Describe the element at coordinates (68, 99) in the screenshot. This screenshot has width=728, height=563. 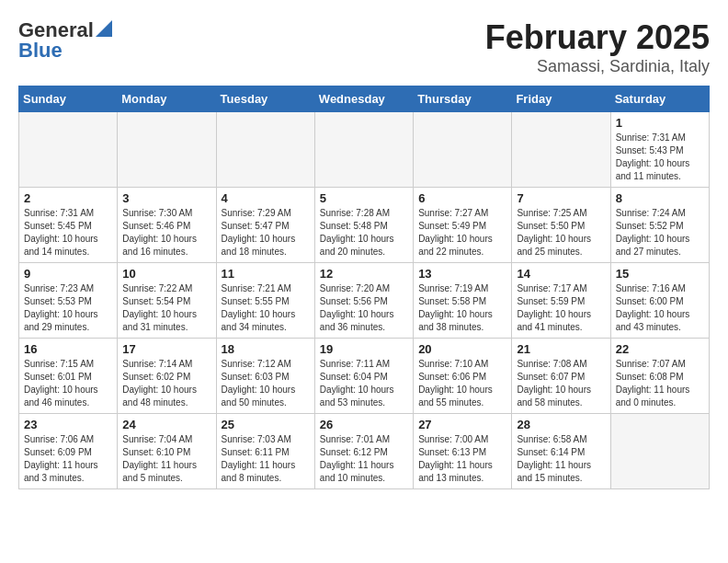
I see `column-header-sunday: Sunday` at that location.